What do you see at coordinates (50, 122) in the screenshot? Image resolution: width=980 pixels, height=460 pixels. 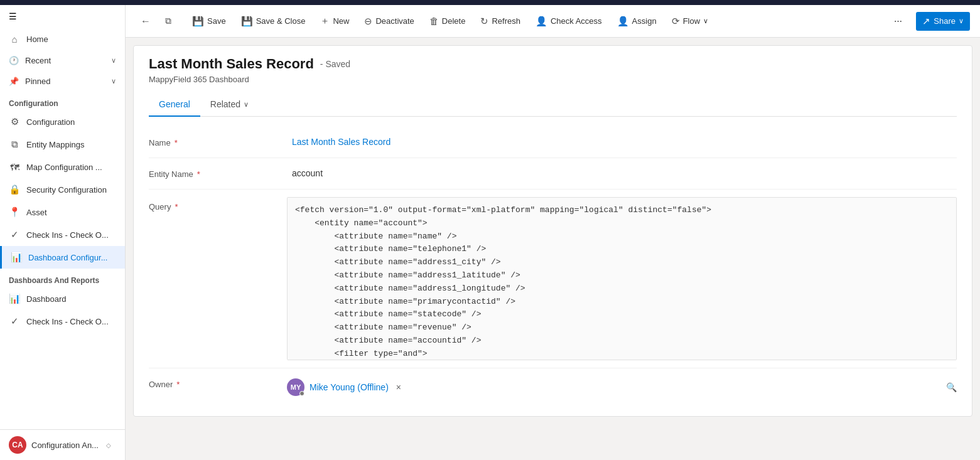 I see `sidebar-item-label-configuration: Configuration` at bounding box center [50, 122].